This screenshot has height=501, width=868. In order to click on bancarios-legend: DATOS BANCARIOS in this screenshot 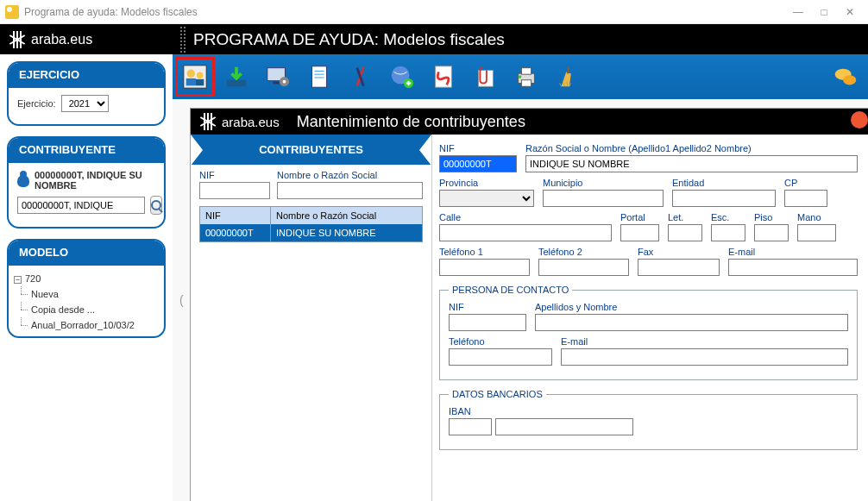, I will do `click(497, 394)`.